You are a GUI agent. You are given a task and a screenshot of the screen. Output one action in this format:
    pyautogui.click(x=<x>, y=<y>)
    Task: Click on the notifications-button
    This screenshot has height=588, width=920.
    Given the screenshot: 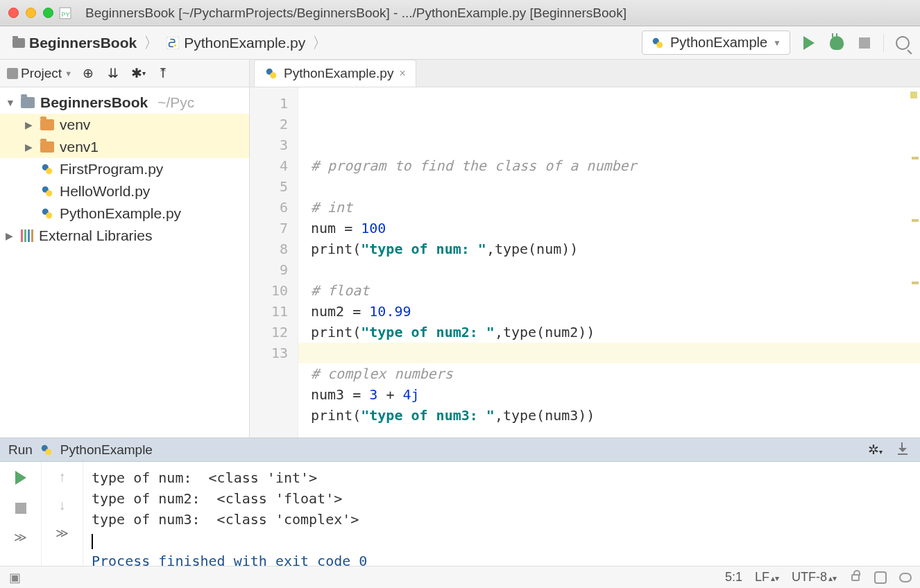 What is the action you would take?
    pyautogui.click(x=905, y=578)
    